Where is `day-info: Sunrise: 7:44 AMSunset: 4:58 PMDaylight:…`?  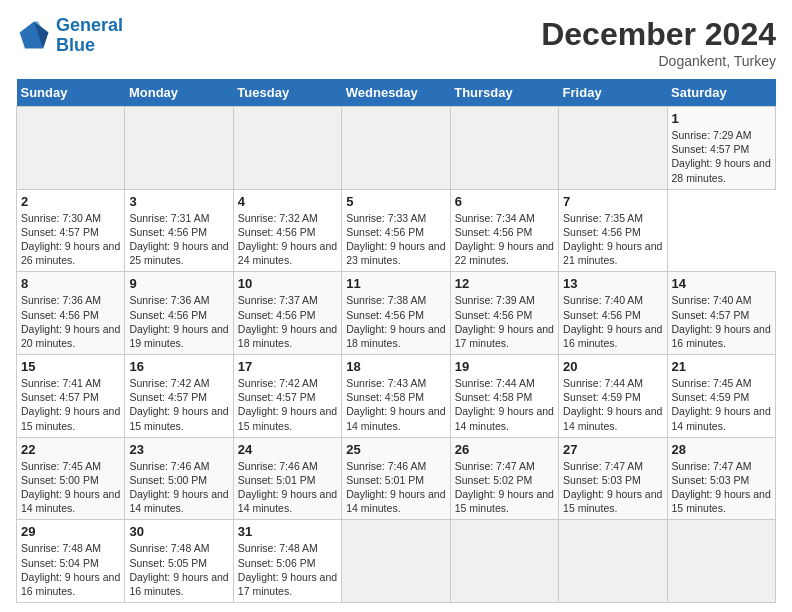
day-info: Sunrise: 7:44 AMSunset: 4:58 PMDaylight:… is located at coordinates (504, 404).